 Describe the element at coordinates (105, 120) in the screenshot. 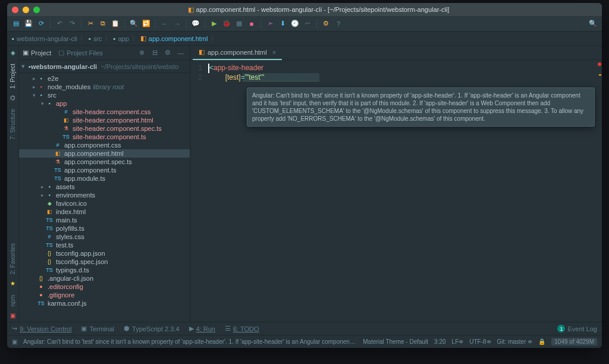

I see `tree-node: ◧site-header.component.html` at that location.